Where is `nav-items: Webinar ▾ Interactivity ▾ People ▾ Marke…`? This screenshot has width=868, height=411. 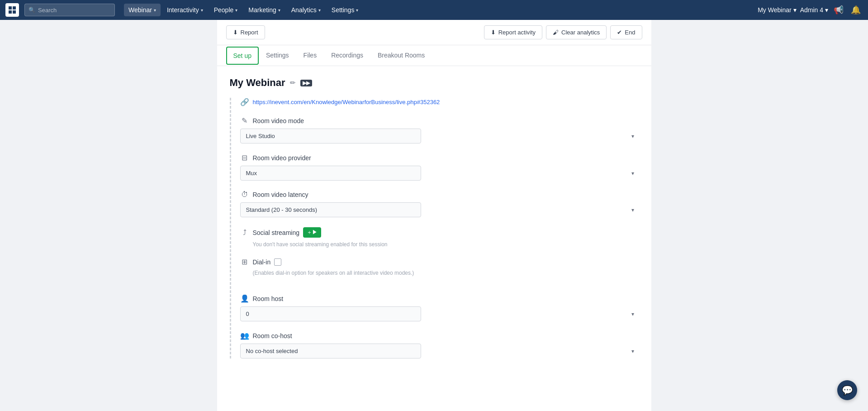 nav-items: Webinar ▾ Interactivity ▾ People ▾ Marke… is located at coordinates (441, 10).